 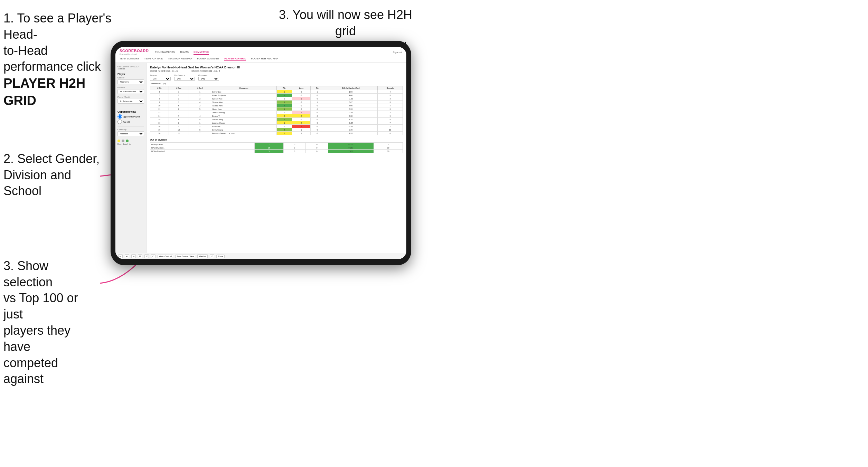 What do you see at coordinates (120, 256) in the screenshot?
I see `toolbar-undo: ↩` at bounding box center [120, 256].